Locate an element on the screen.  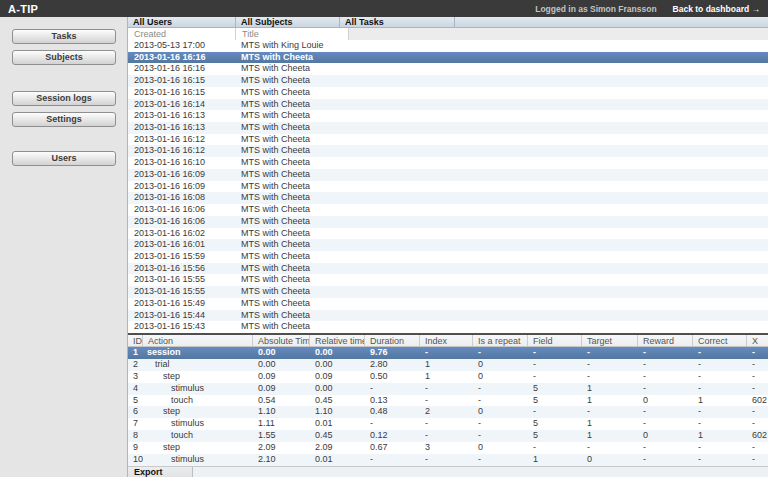
event-row: 7stimulus1.110.01---51--- is located at coordinates (448, 424).